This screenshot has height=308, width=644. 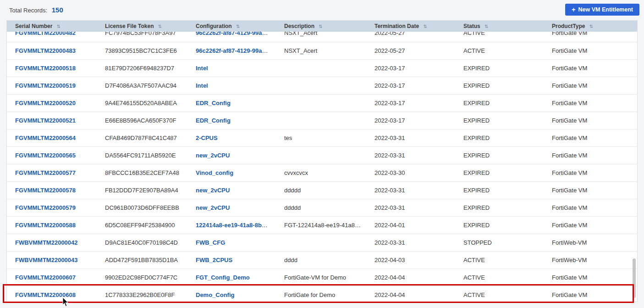 What do you see at coordinates (129, 26) in the screenshot?
I see `column-header-label: License File Token` at bounding box center [129, 26].